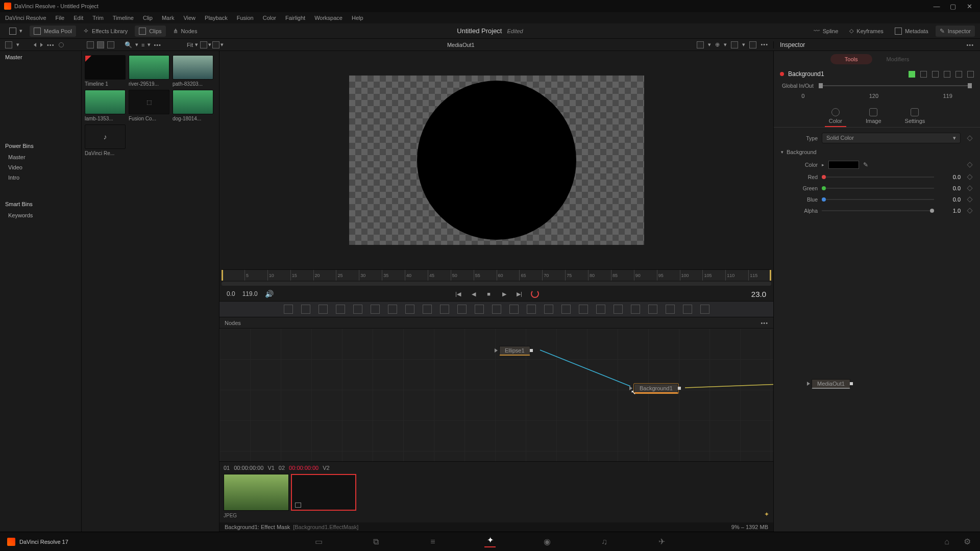 The height and width of the screenshot is (551, 980). Describe the element at coordinates (753, 45) in the screenshot. I see `dual-view-icon` at that location.